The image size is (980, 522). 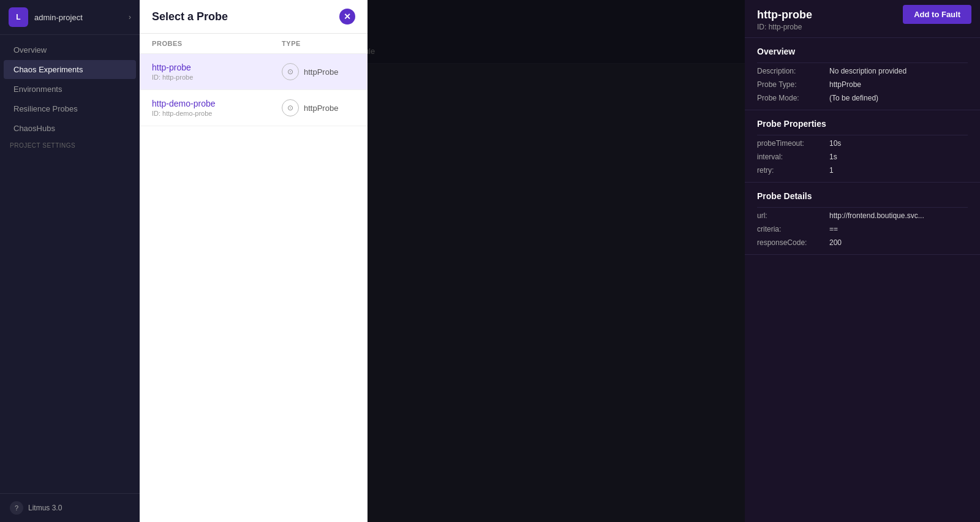 I want to click on detail-row-criteria: criteria: ==, so click(x=862, y=229).